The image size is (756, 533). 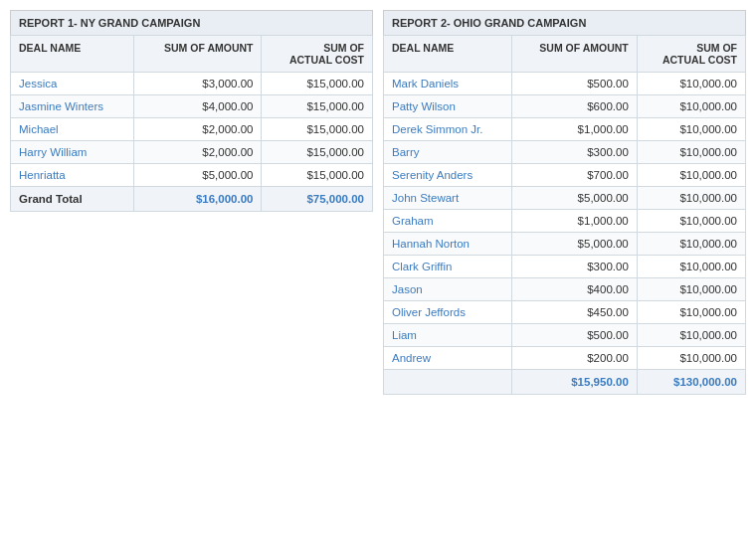 I want to click on report2-footer-amount: $15,950.00, so click(x=574, y=382).